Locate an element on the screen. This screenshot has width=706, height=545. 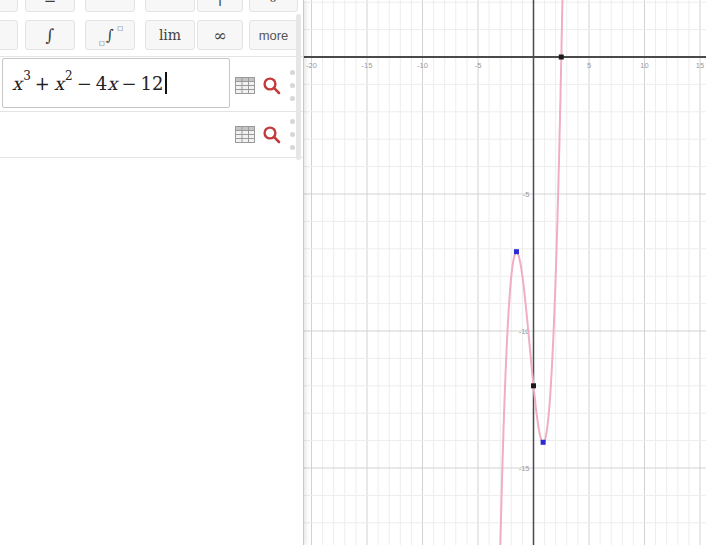
upper-bound-box: □ is located at coordinates (120, 28).